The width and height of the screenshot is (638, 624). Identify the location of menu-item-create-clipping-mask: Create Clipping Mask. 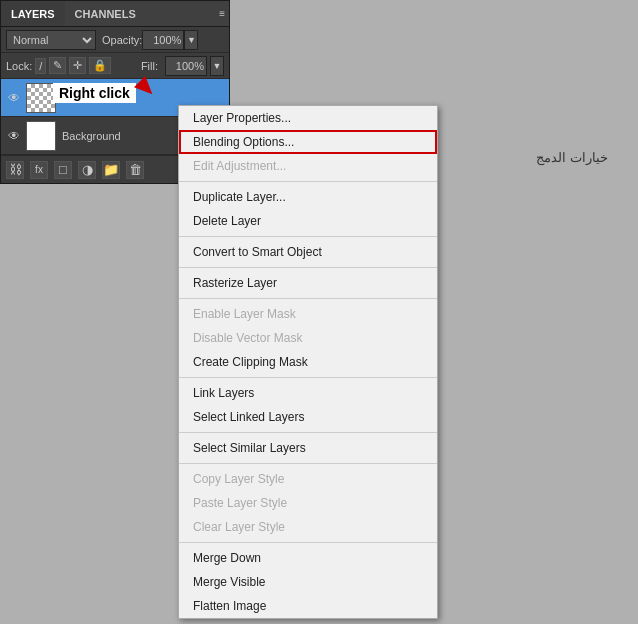
(308, 362).